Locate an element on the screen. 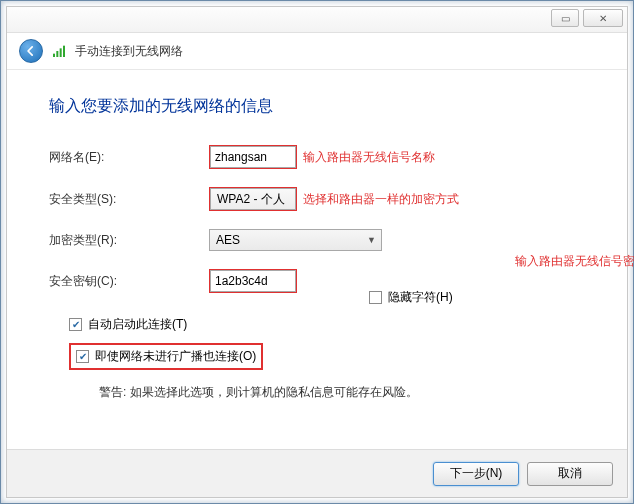  security-type-value: WPA2 - 个人 is located at coordinates (251, 200).